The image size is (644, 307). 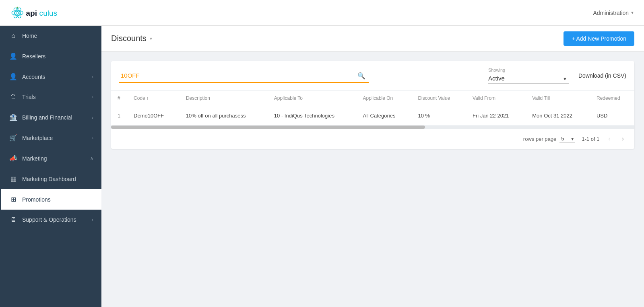 What do you see at coordinates (558, 116) in the screenshot?
I see `cell-valid_till: Mon Oct 31 2022` at bounding box center [558, 116].